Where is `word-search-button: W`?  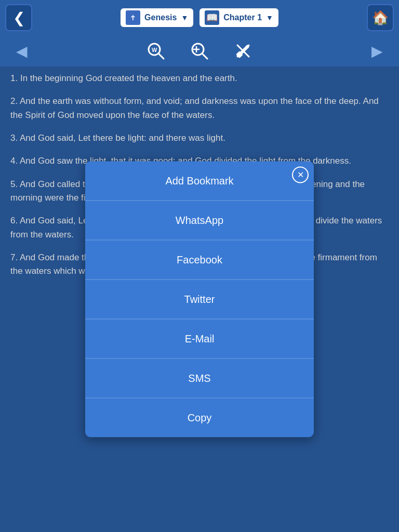 word-search-button: W is located at coordinates (156, 51).